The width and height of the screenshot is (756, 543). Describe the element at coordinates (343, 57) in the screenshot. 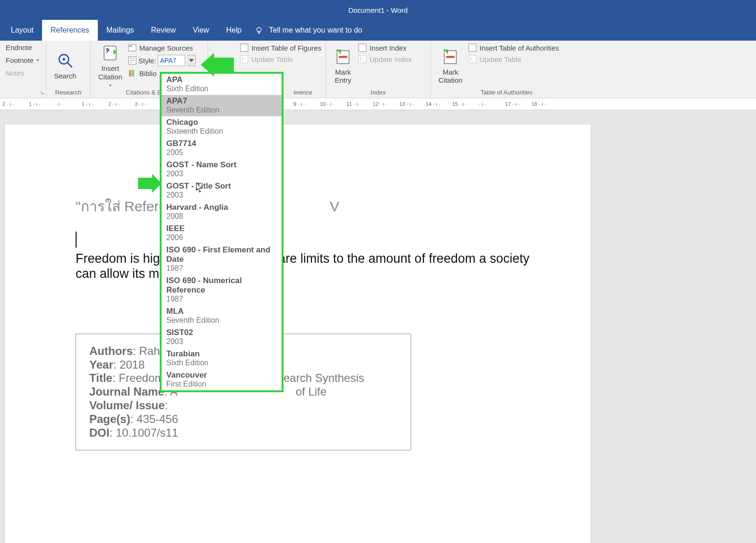

I see `mark-entry-icon: +` at that location.